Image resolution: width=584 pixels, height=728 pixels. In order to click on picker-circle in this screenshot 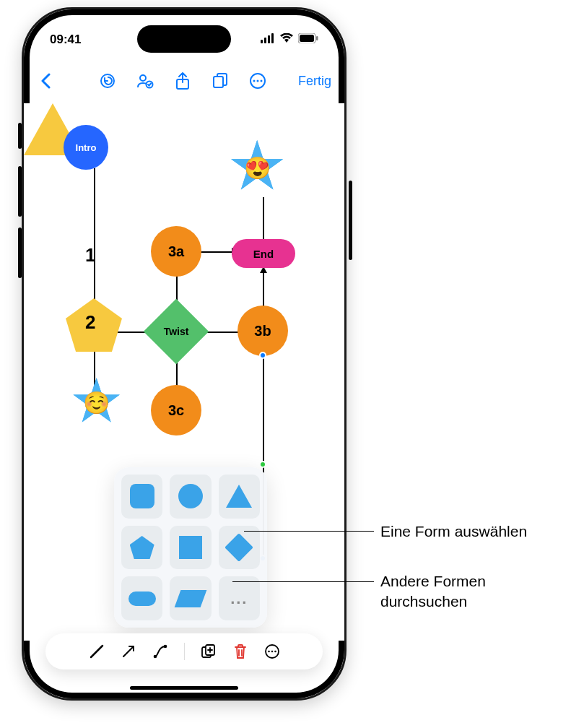, I will do `click(191, 497)`.